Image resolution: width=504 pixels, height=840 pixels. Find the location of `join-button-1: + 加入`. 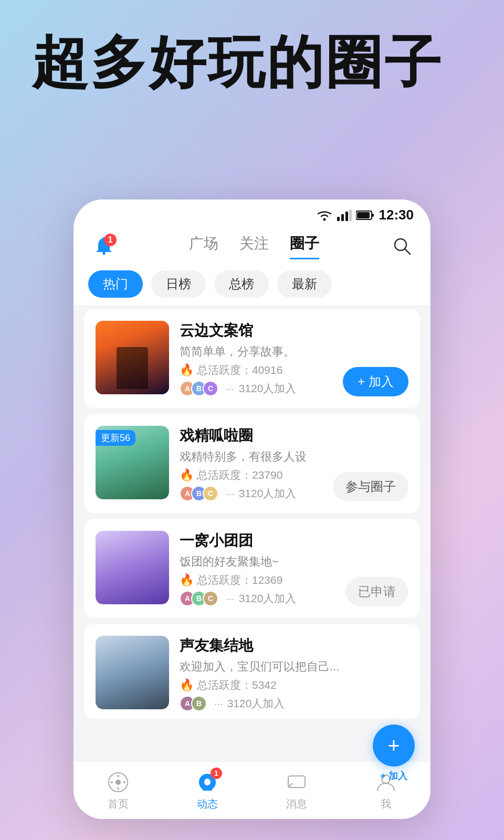

join-button-1: + 加入 is located at coordinates (376, 382).